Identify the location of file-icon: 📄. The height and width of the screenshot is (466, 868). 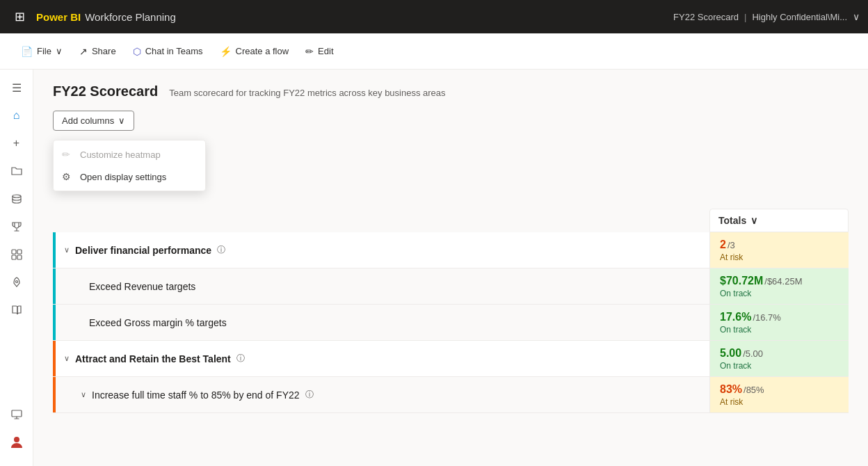
(26, 51).